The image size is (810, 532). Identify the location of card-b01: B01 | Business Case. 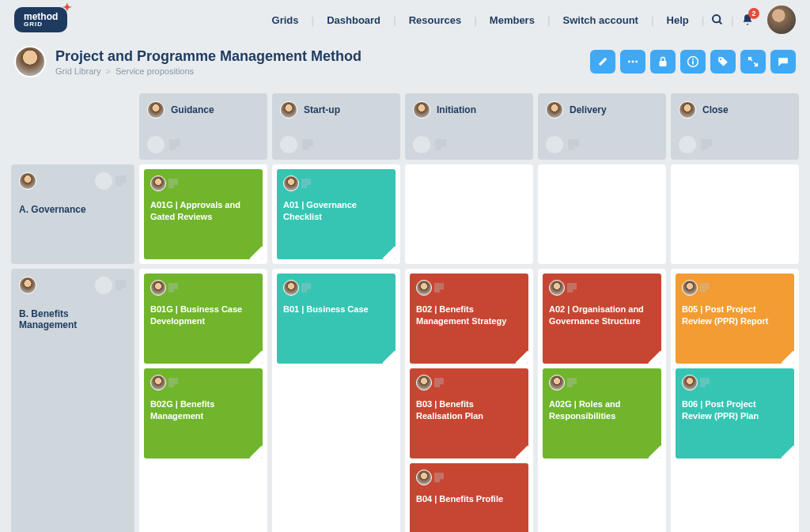
(336, 319).